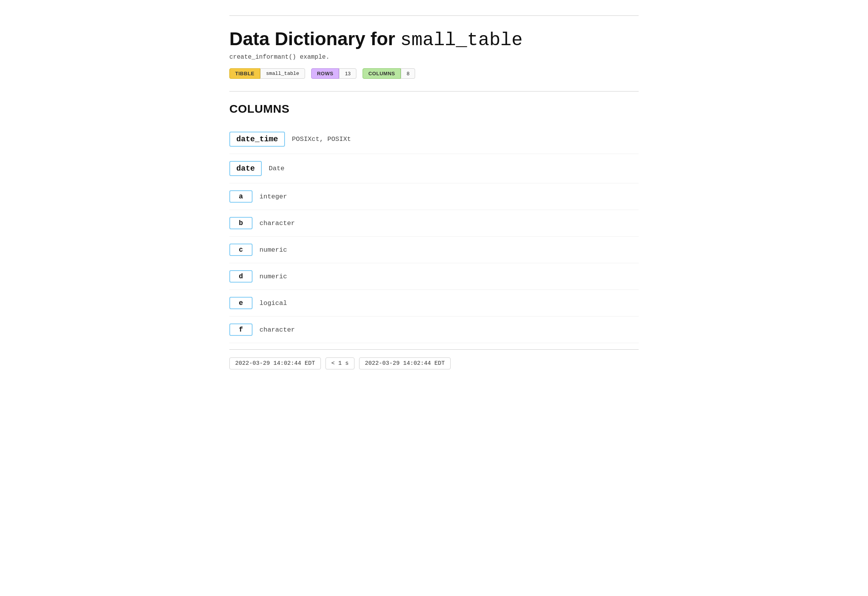 The image size is (868, 596). What do you see at coordinates (434, 350) in the screenshot?
I see `footer-divider` at bounding box center [434, 350].